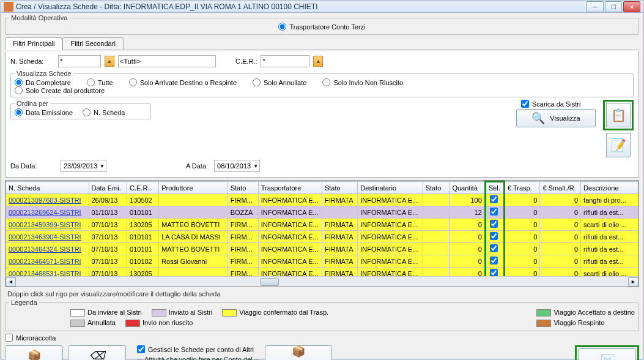 Image resolution: width=644 pixels, height=360 pixels. What do you see at coordinates (363, 82) in the screenshot?
I see `radio-solo-invio: Solo Invio Non Riuscito` at bounding box center [363, 82].